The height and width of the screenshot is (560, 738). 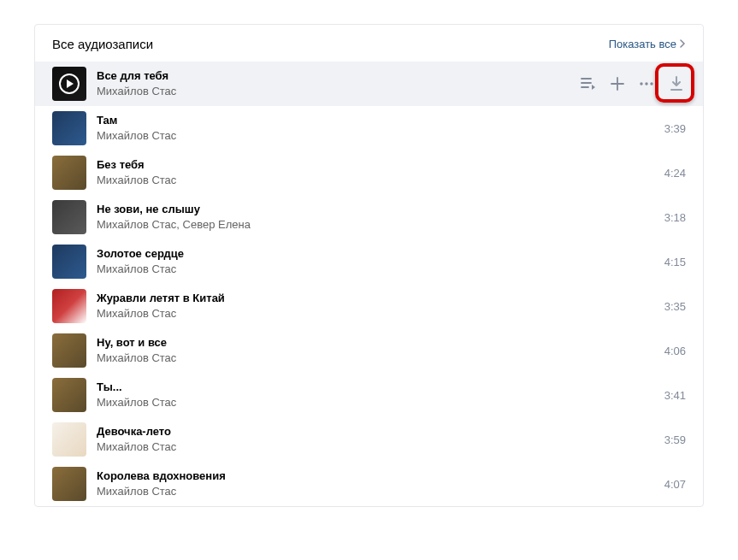 What do you see at coordinates (369, 84) in the screenshot?
I see `track-row: Все для тебя Михайлов Стас` at bounding box center [369, 84].